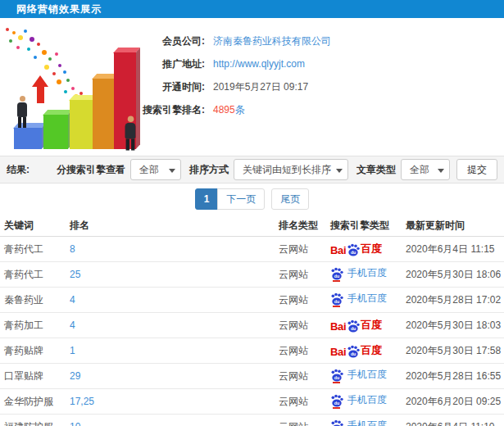 The image size is (504, 426). What do you see at coordinates (452, 275) in the screenshot?
I see `update-time-cell: 2020年5月30日 18:06` at bounding box center [452, 275].